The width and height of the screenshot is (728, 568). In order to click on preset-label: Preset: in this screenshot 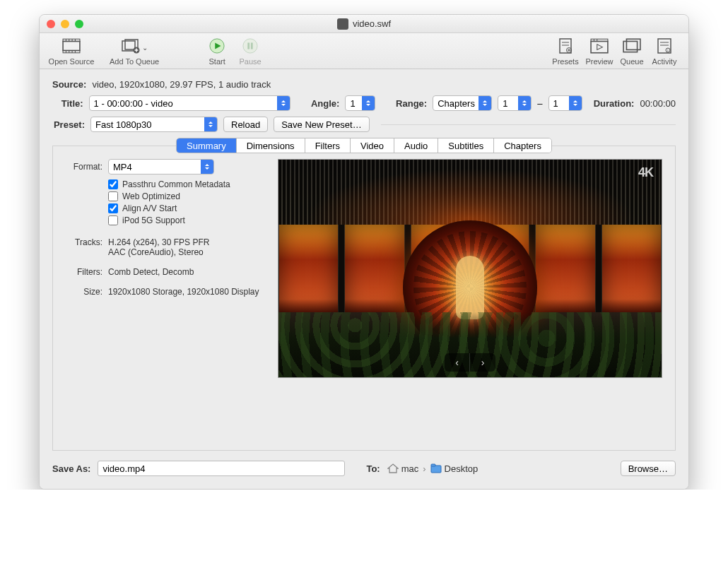, I will do `click(69, 124)`.